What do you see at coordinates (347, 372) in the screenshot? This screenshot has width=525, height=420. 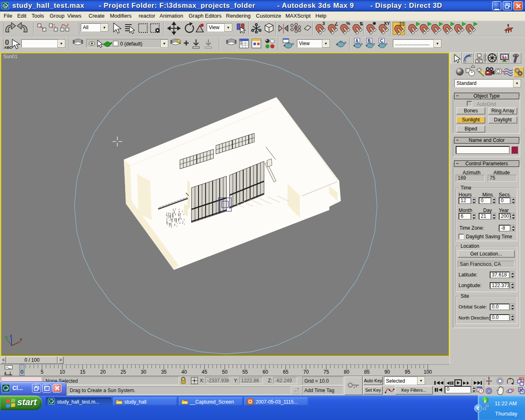 I see `svg-text: 80` at bounding box center [347, 372].